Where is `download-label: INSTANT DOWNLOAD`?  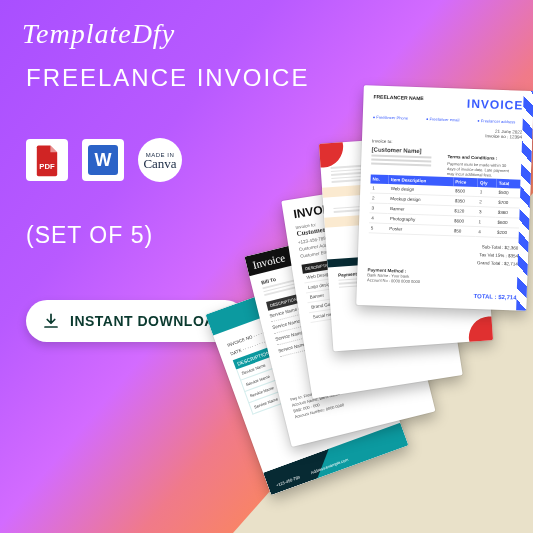 download-label: INSTANT DOWNLOAD is located at coordinates (148, 321).